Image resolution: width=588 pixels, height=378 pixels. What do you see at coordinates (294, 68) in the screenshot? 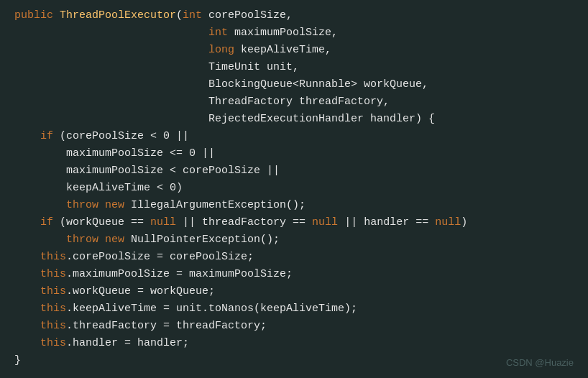
I see `code-line: TimeUnit unit,` at bounding box center [294, 68].